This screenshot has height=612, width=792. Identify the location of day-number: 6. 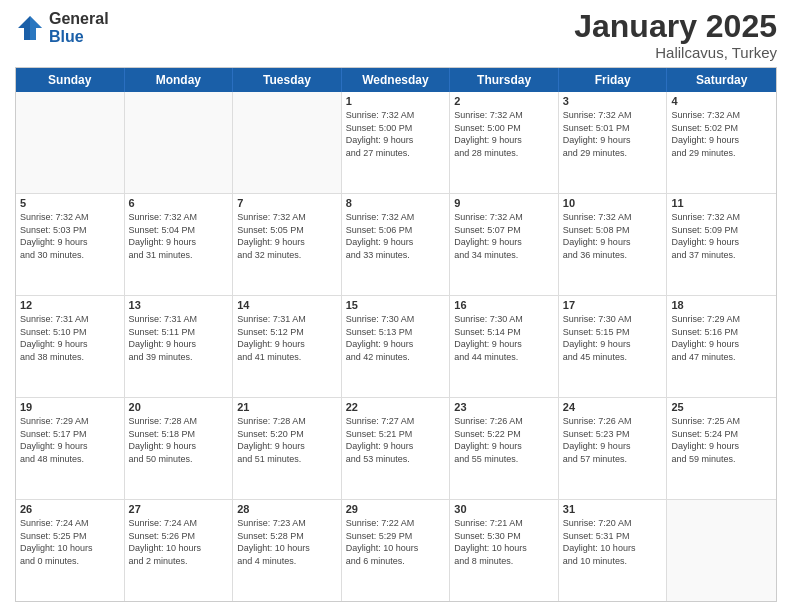
(179, 203).